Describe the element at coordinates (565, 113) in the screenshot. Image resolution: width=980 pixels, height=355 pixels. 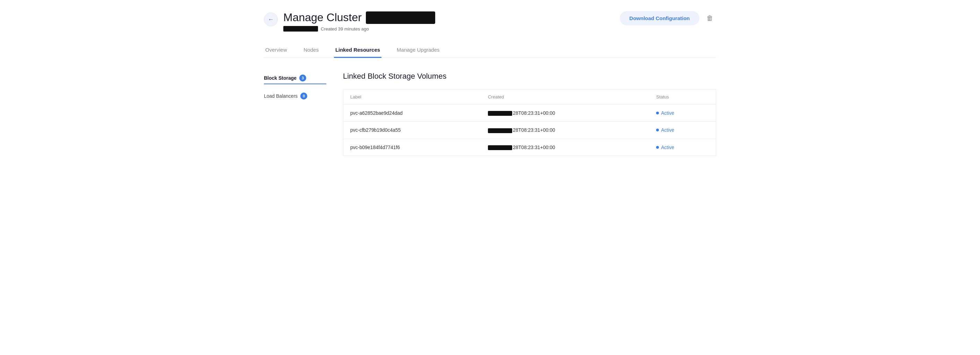
I see `row-1-created: 28T08:23:31+00:00` at that location.